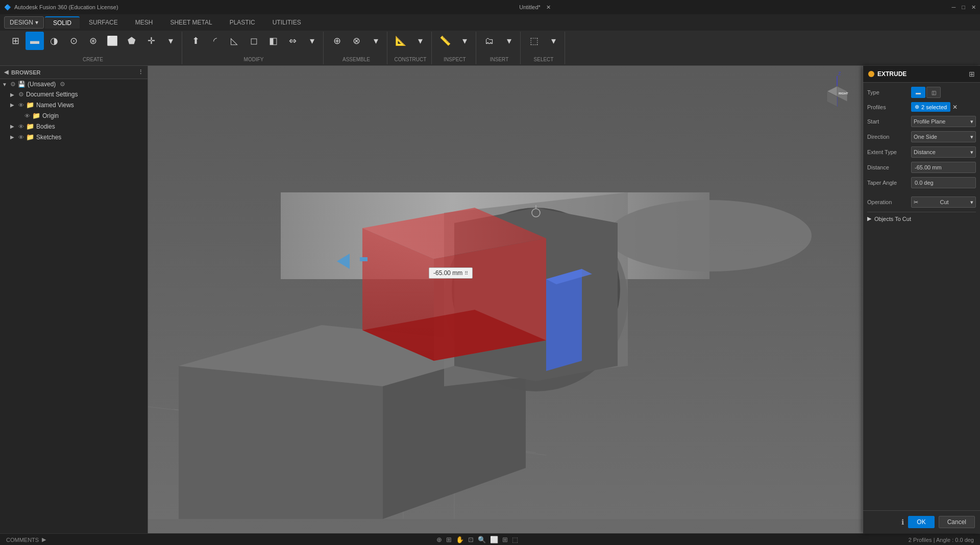 The width and height of the screenshot is (980, 545). What do you see at coordinates (141, 72) in the screenshot?
I see `sidebar-options-icon: ⋮` at bounding box center [141, 72].